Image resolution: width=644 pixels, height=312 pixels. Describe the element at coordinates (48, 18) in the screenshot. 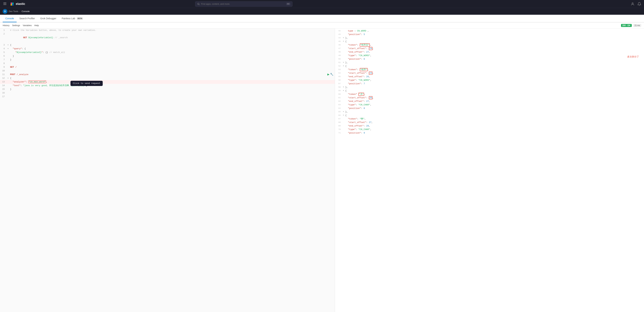

I see `tab-grok-debugger: Grok Debugger` at that location.